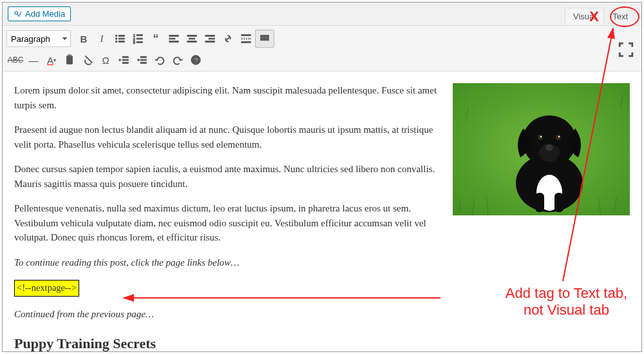 The height and width of the screenshot is (354, 644). Describe the element at coordinates (84, 39) in the screenshot. I see `bold-button: B` at that location.